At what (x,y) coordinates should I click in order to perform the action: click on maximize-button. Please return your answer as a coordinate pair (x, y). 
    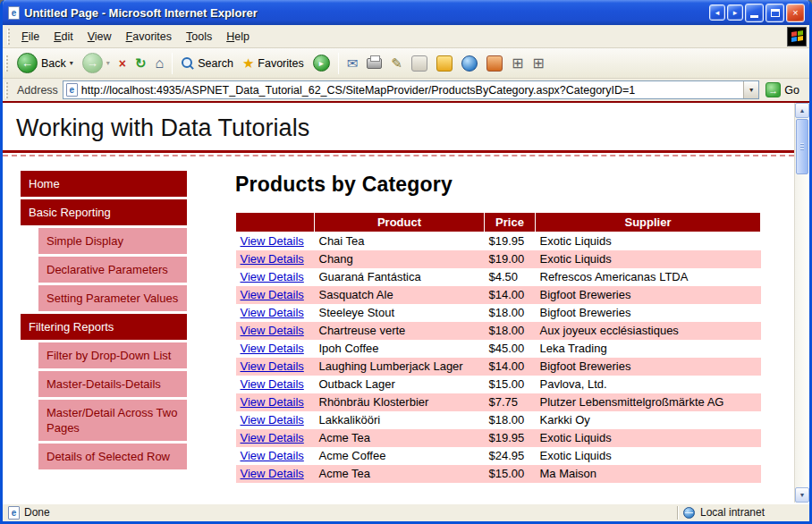
    Looking at the image, I should click on (774, 13).